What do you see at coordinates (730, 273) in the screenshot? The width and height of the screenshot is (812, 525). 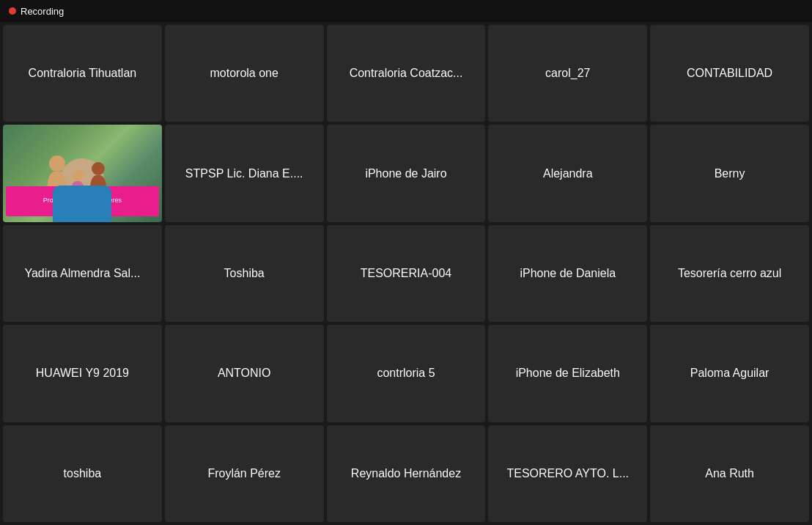 I see `participant-label-15: Tesorería cerro azul` at bounding box center [730, 273].